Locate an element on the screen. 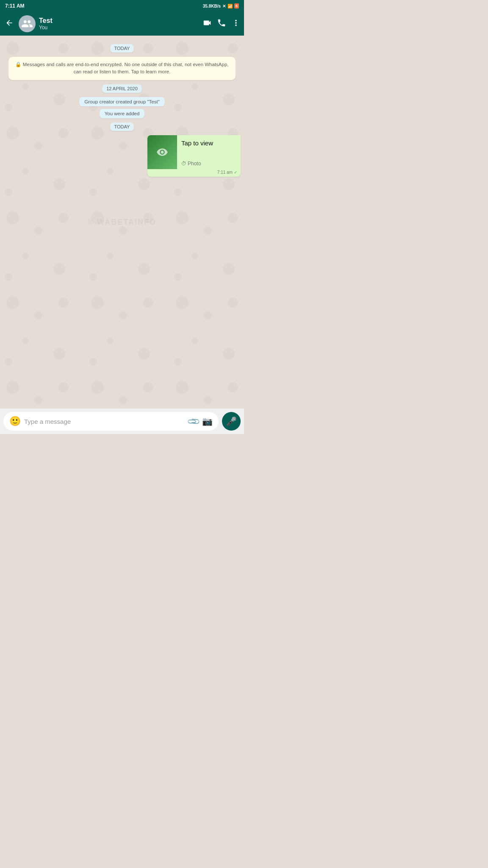 The height and width of the screenshot is (868, 488). attach-icon: 📎 is located at coordinates (193, 421).